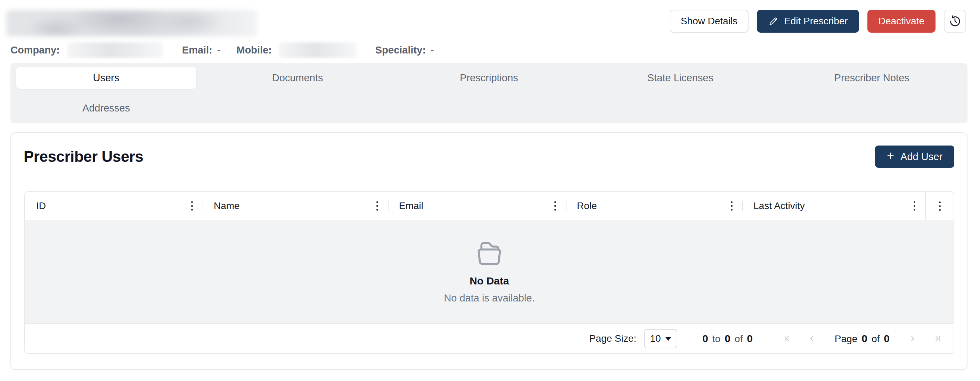 Image resolution: width=980 pixels, height=381 pixels. Describe the element at coordinates (489, 78) in the screenshot. I see `tab-prescriptions: Prescriptions` at that location.